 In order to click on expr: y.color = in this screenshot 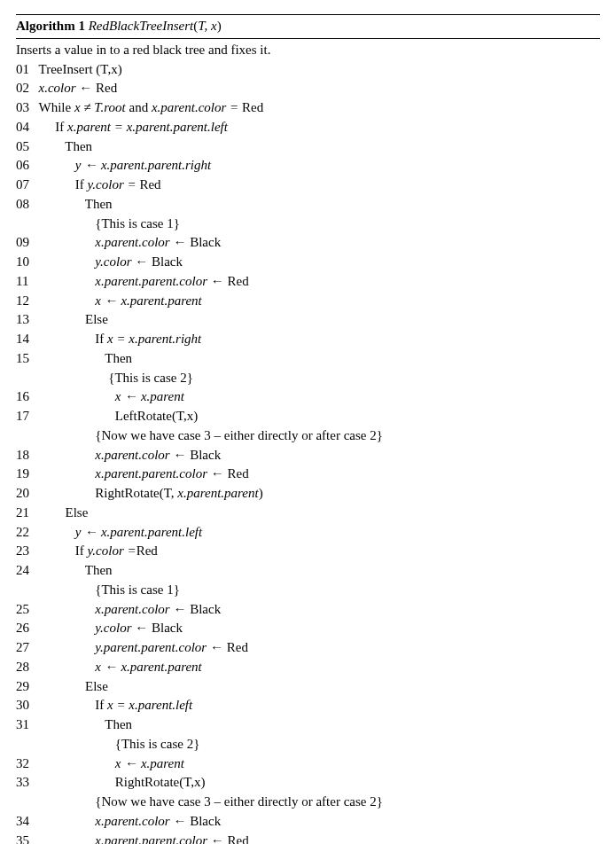, I will do `click(113, 184)`.